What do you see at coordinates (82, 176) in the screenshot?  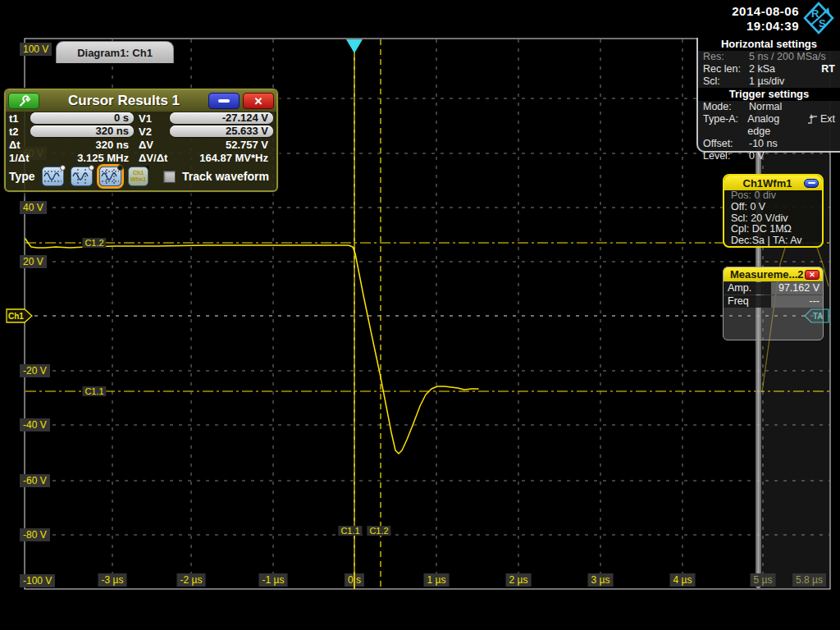 I see `vertical-cursors-icon` at bounding box center [82, 176].